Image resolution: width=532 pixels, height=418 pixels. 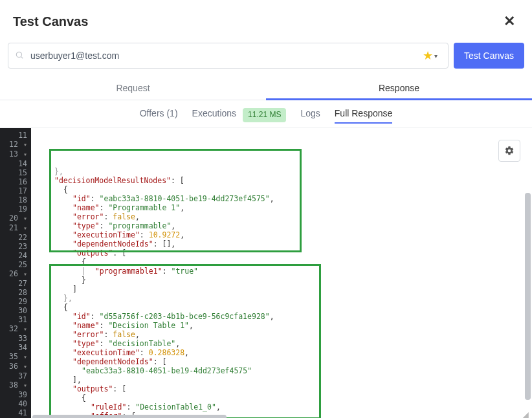 I want to click on gutter-line: 15, so click(x=16, y=173).